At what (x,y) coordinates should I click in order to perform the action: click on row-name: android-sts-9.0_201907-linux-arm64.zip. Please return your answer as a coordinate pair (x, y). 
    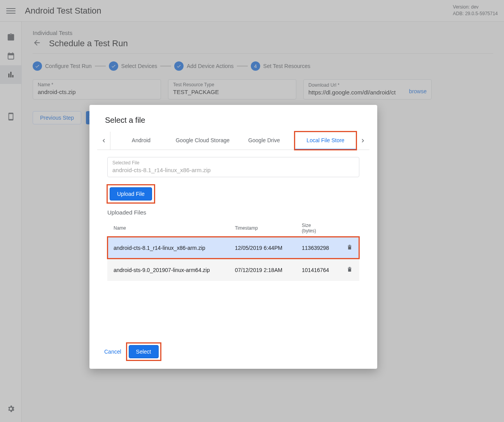
    Looking at the image, I should click on (168, 270).